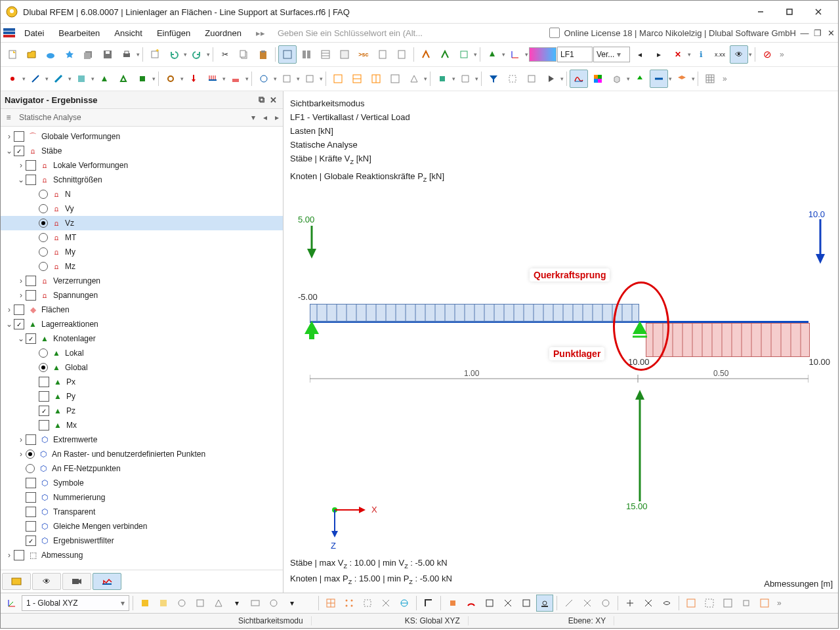  I want to click on mdi-minimize-button: —, so click(805, 33).